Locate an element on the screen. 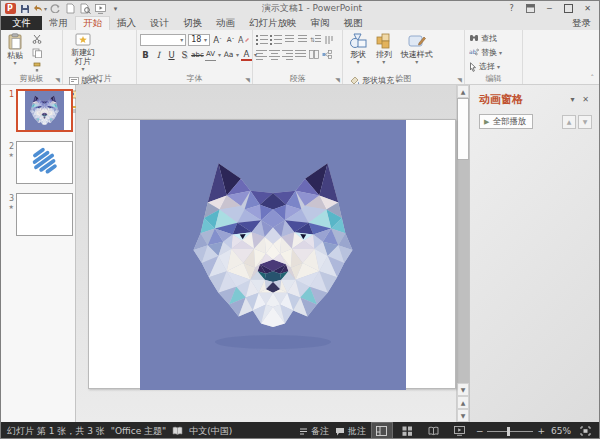  bullets-icon is located at coordinates (262, 40).